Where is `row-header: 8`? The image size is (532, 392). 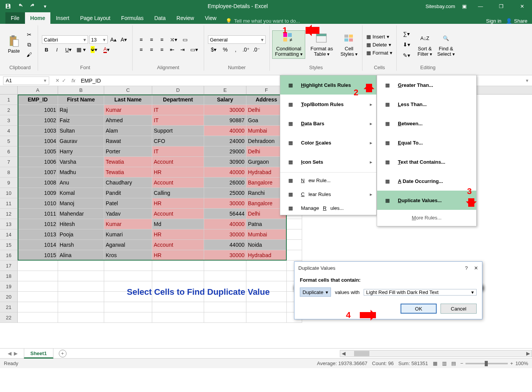
row-header: 8 is located at coordinates (9, 172).